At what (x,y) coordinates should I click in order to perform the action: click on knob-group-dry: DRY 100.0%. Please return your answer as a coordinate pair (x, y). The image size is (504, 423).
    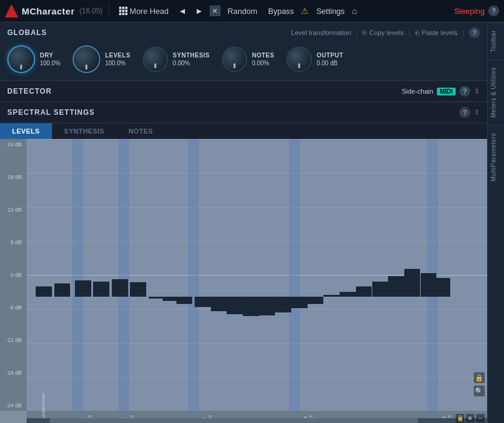
    Looking at the image, I should click on (34, 59).